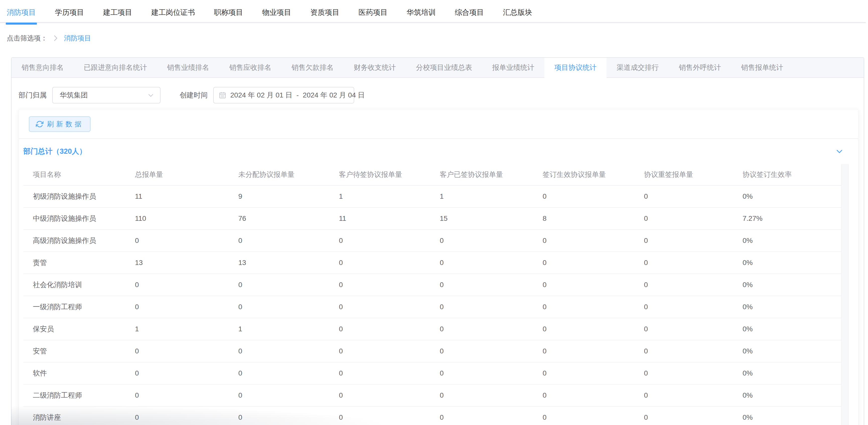  I want to click on stats-tab-followed-intent: 已跟进意向排名统计, so click(115, 68).